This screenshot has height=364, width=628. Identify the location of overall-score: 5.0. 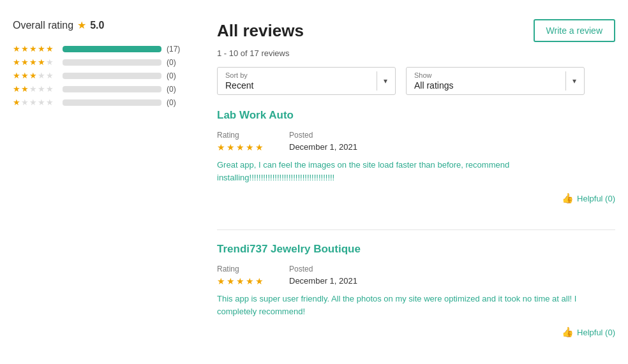
(97, 25).